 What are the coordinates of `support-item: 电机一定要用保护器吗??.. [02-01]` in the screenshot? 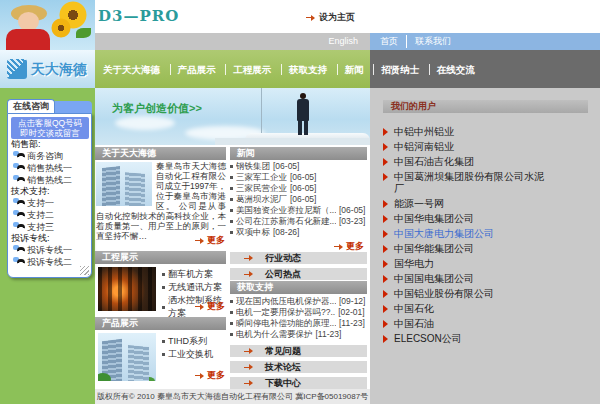 It's located at (300, 312).